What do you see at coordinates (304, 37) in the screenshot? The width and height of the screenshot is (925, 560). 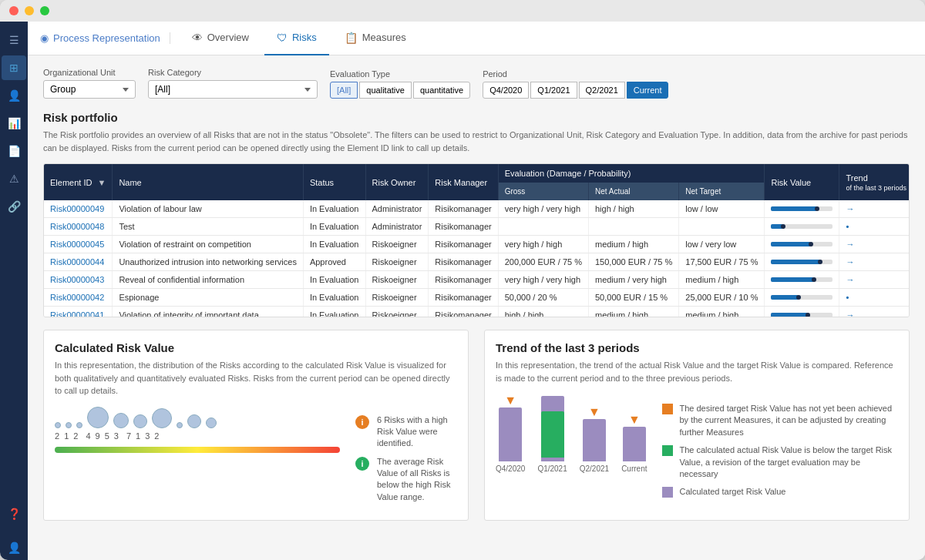 I see `tab-risks-label: Risks` at bounding box center [304, 37].